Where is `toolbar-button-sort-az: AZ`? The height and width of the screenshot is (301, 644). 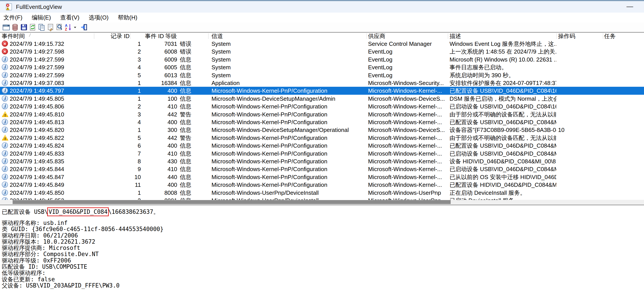
toolbar-button-sort-az: AZ is located at coordinates (68, 27).